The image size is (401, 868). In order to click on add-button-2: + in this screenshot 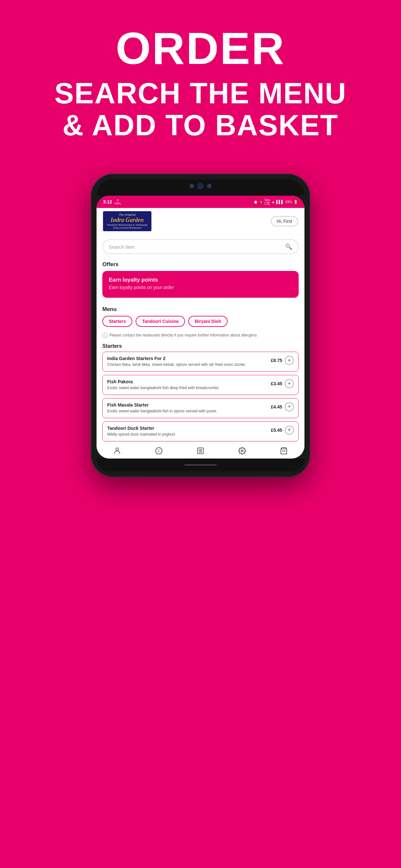, I will do `click(289, 383)`.